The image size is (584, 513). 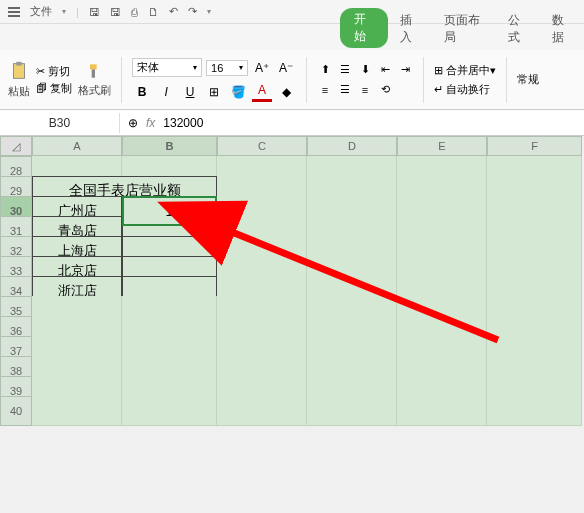 What do you see at coordinates (262, 146) in the screenshot?
I see `col-header-C: C` at bounding box center [262, 146].